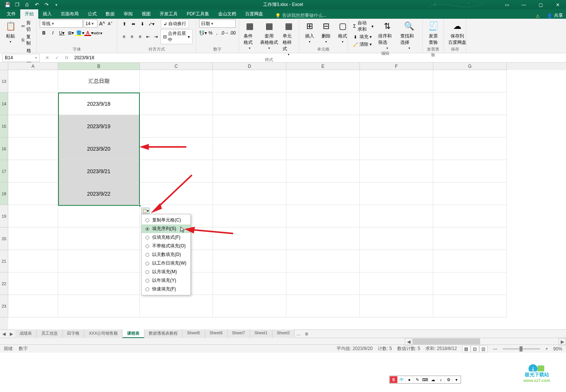 This screenshot has height=392, width=566. I want to click on indent-increase-icon: ⇥, so click(156, 37).